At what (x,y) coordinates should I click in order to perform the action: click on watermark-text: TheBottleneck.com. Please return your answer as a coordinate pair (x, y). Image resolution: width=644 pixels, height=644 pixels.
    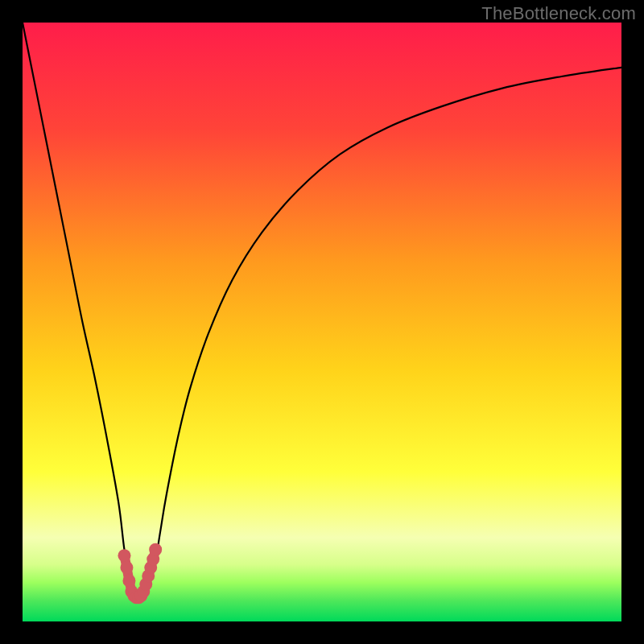
    Looking at the image, I should click on (559, 14).